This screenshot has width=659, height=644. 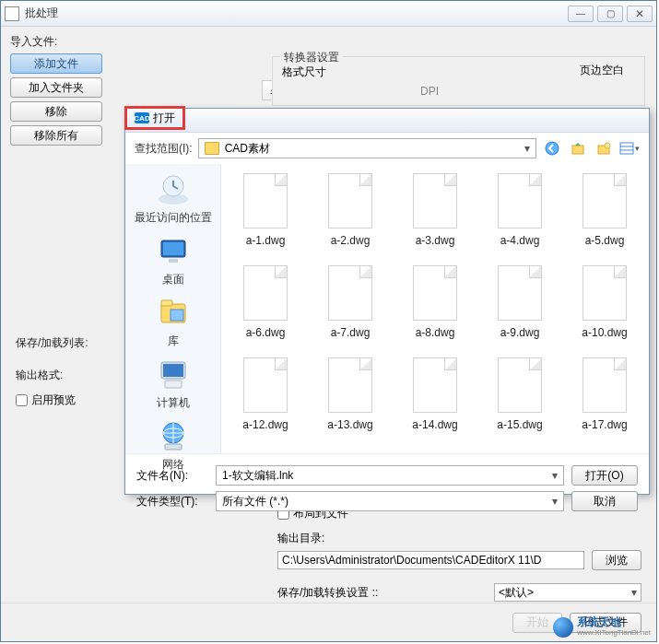 What do you see at coordinates (563, 627) in the screenshot?
I see `watermark-icon` at bounding box center [563, 627].